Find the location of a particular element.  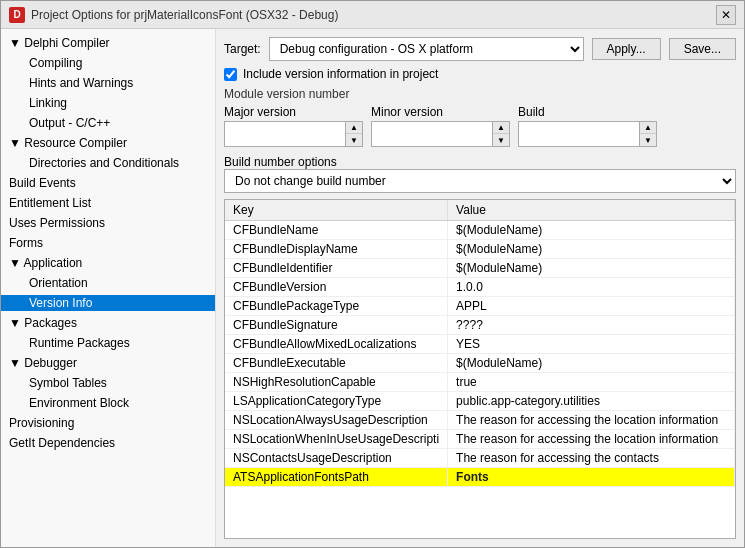

table-row: NSLocationAlwaysUsageDescriptionThe reas… is located at coordinates (480, 420).